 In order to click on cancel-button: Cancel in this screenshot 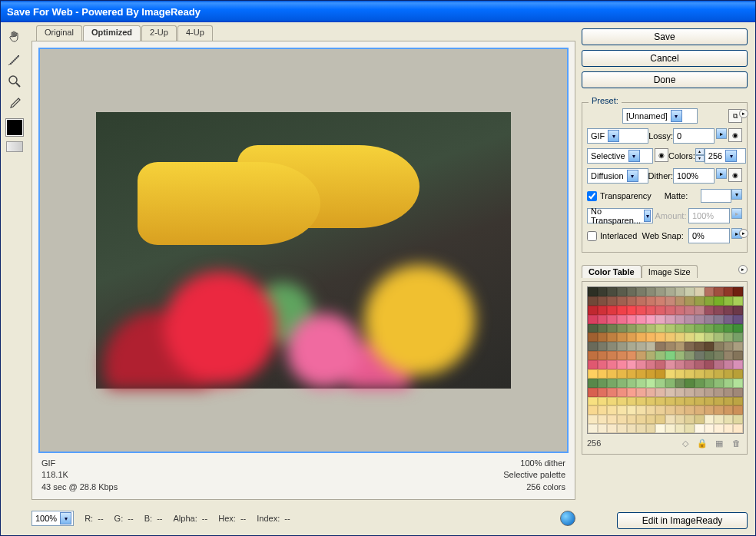, I will do `click(665, 58)`.